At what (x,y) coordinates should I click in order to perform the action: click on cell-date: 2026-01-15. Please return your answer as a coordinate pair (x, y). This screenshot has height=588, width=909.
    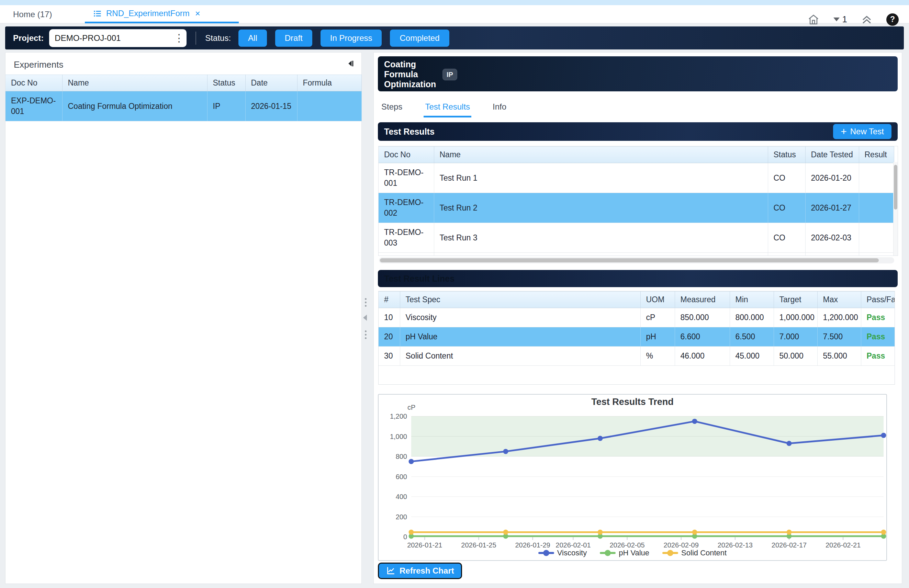
    Looking at the image, I should click on (271, 106).